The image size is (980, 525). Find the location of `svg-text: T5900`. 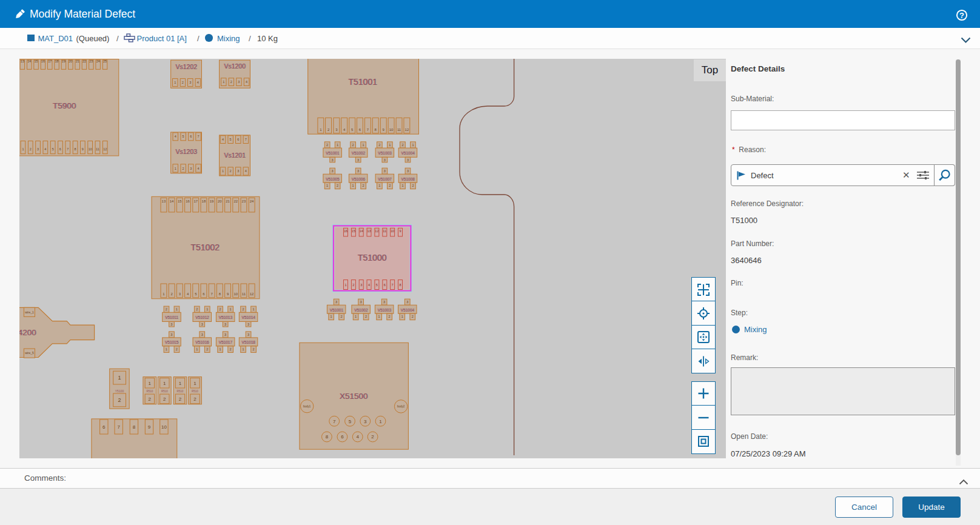

svg-text: T5900 is located at coordinates (64, 105).